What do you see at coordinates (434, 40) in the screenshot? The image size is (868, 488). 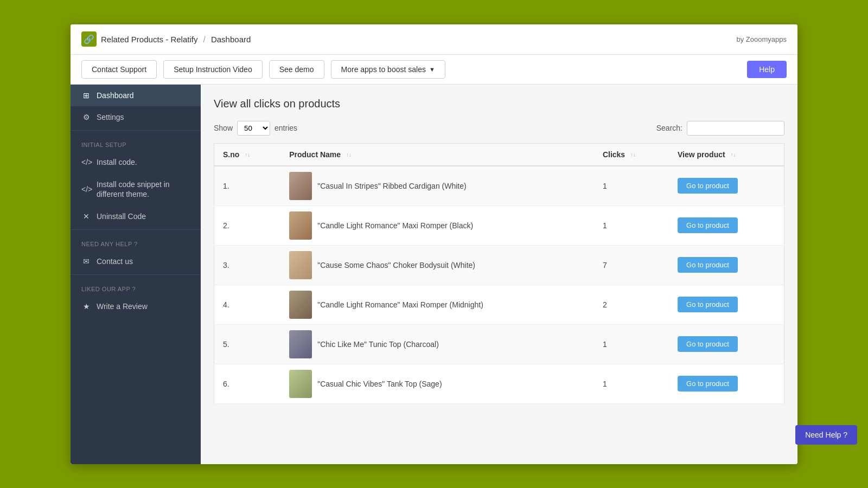 I see `header-bar: 🔗 Related Products - Relatify / Dashboar…` at bounding box center [434, 40].